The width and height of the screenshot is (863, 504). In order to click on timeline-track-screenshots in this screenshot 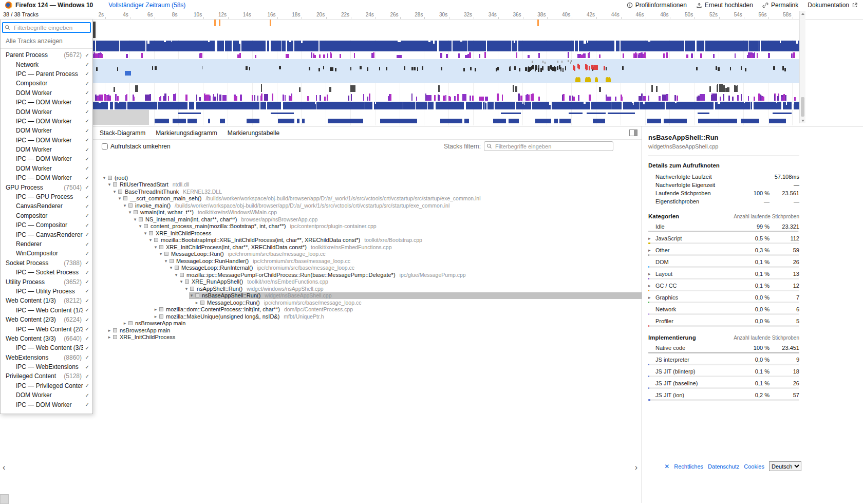, I will do `click(446, 30)`.